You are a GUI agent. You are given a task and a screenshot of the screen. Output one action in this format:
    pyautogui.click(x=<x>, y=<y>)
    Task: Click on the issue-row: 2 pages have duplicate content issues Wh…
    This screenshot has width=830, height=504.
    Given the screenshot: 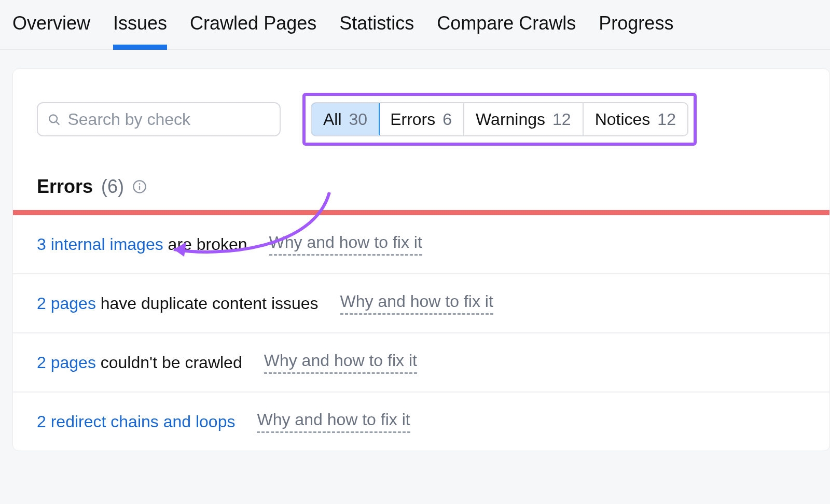 What is the action you would take?
    pyautogui.click(x=421, y=304)
    